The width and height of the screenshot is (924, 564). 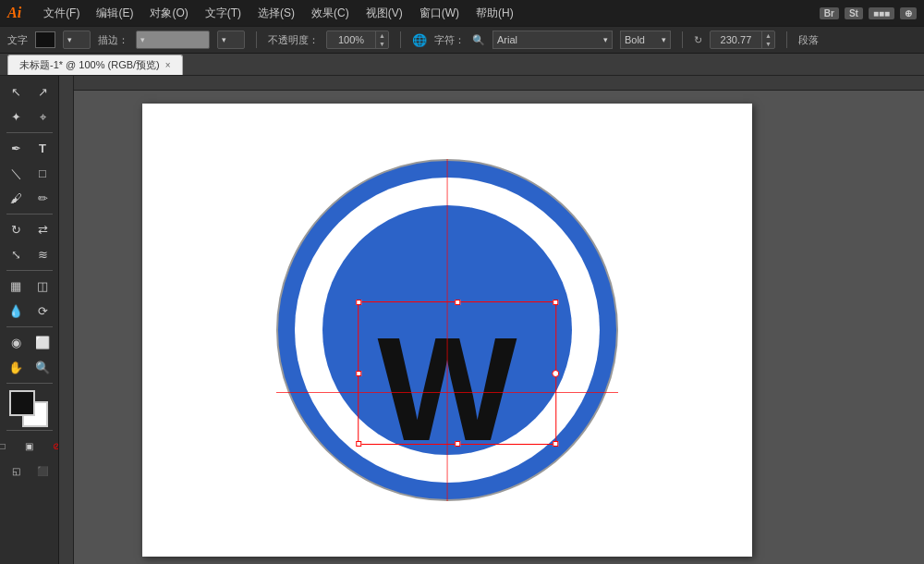 I want to click on stock-button: St, so click(x=854, y=13).